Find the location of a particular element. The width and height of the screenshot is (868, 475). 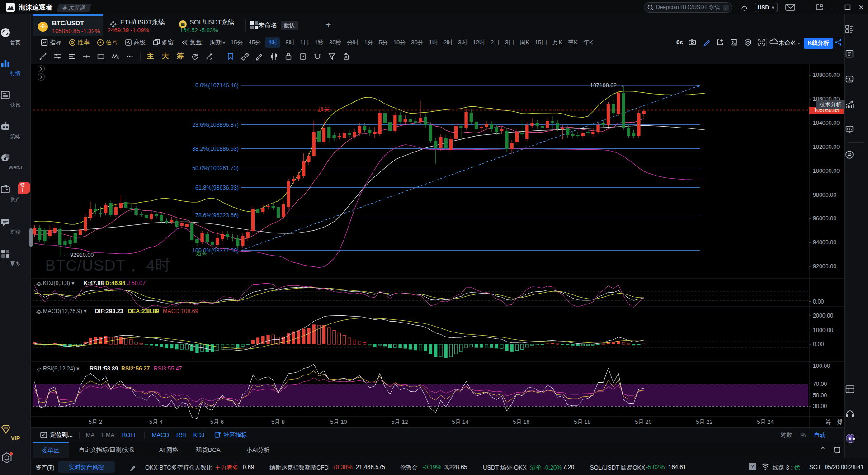

svg-text: 5月 10 is located at coordinates (339, 422).